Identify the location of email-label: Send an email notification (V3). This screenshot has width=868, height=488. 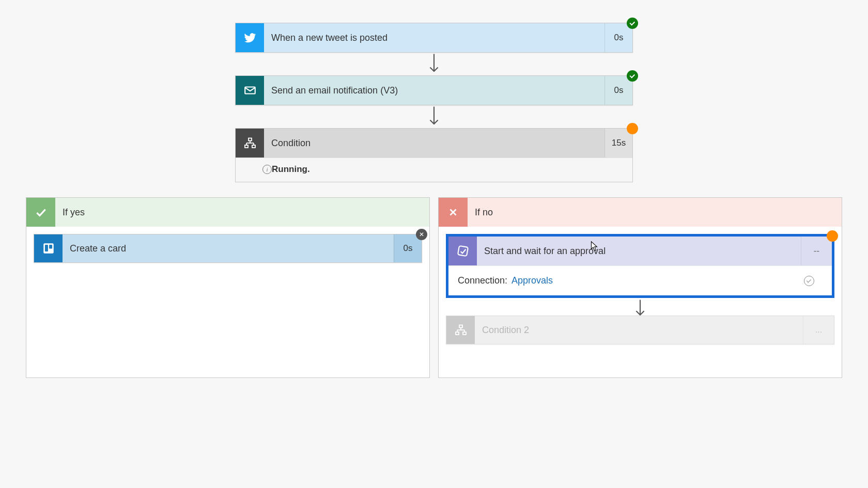
(434, 90).